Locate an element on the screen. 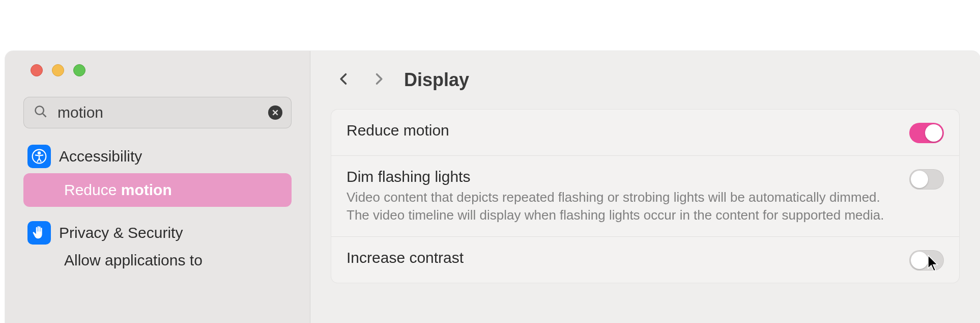 Image resolution: width=980 pixels, height=323 pixels. hand-icon is located at coordinates (39, 233).